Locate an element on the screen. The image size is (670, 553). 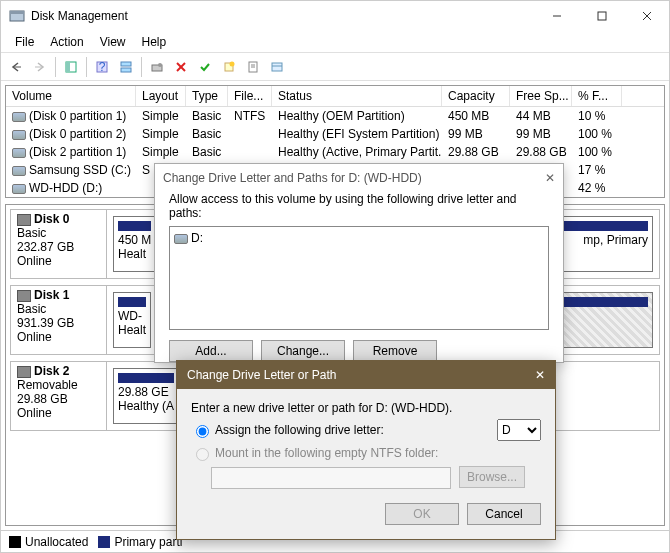
col-status: Status is located at coordinates (357, 96).